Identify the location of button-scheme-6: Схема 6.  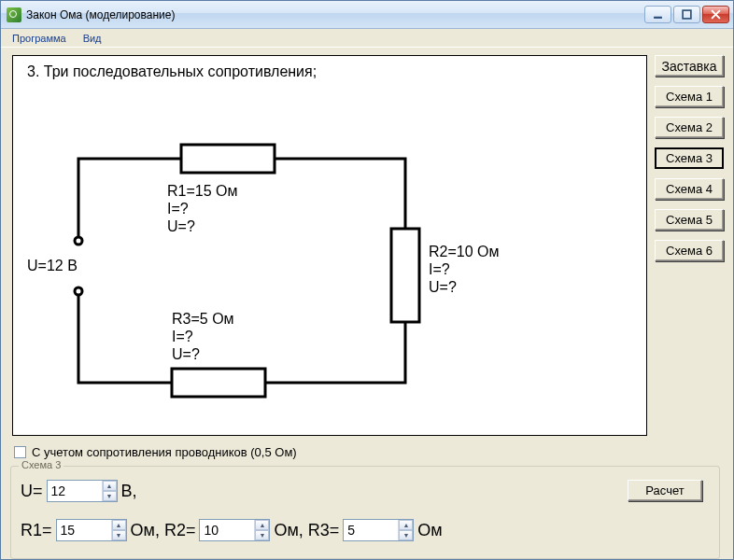
(689, 250).